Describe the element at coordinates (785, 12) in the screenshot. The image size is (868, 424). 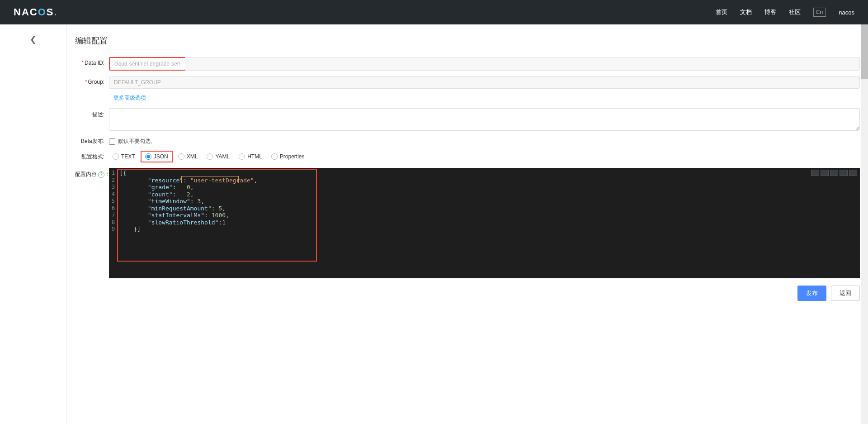
I see `top-nav: 首页 文档 博客 社区 En nacos` at that location.